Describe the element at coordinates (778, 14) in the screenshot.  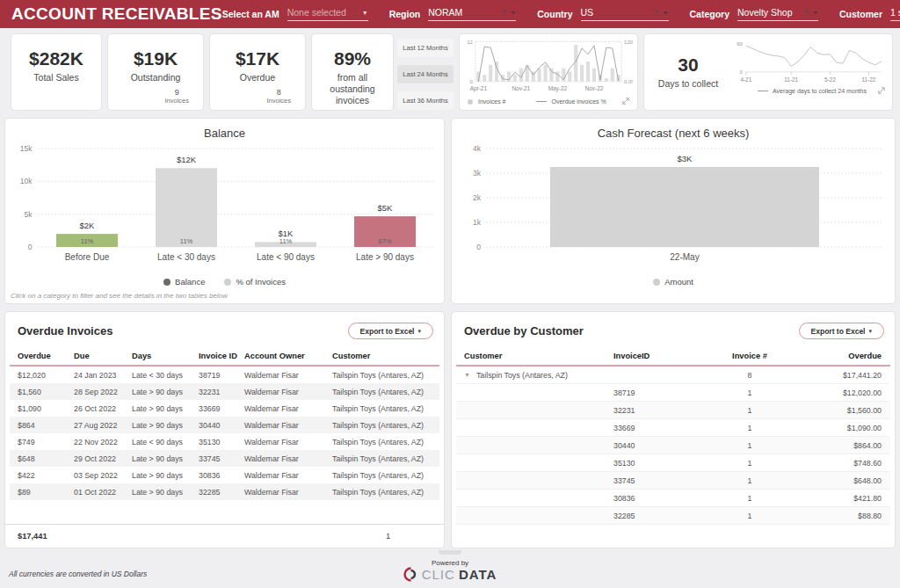
I see `filter-dropdown: Novelty Shop ×▼` at that location.